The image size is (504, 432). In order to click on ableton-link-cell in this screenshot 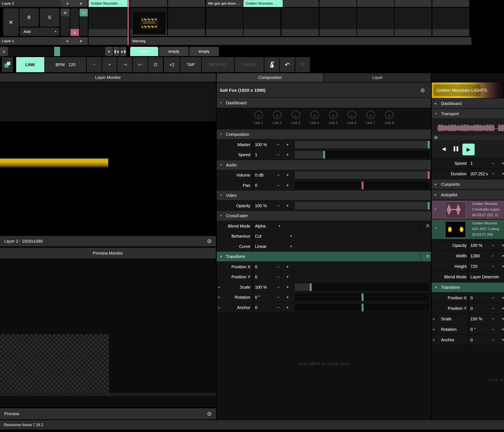, I will do `click(7, 65)`.